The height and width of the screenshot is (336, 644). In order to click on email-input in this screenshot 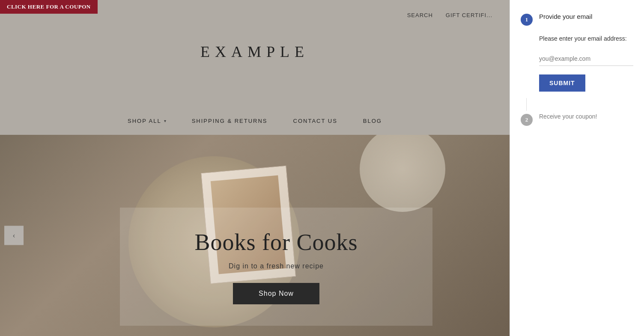, I will do `click(586, 59)`.